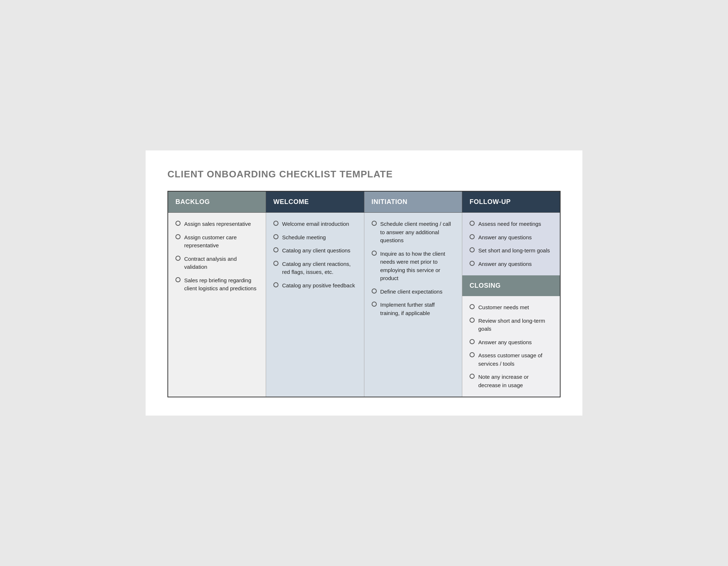 The width and height of the screenshot is (728, 566). Describe the element at coordinates (315, 224) in the screenshot. I see `list-item: Welcome email introduction` at that location.